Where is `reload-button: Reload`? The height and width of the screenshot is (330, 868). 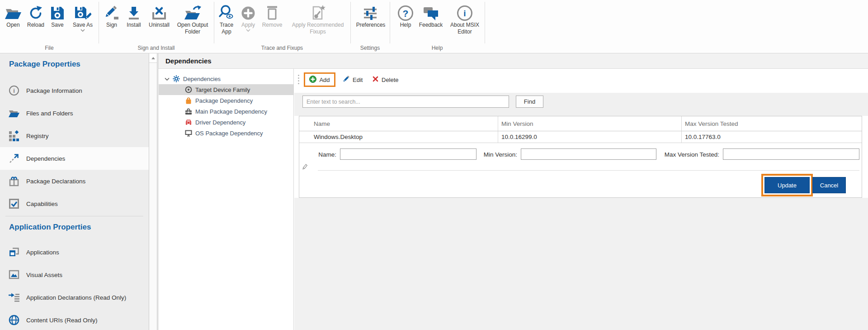 reload-button: Reload is located at coordinates (36, 15).